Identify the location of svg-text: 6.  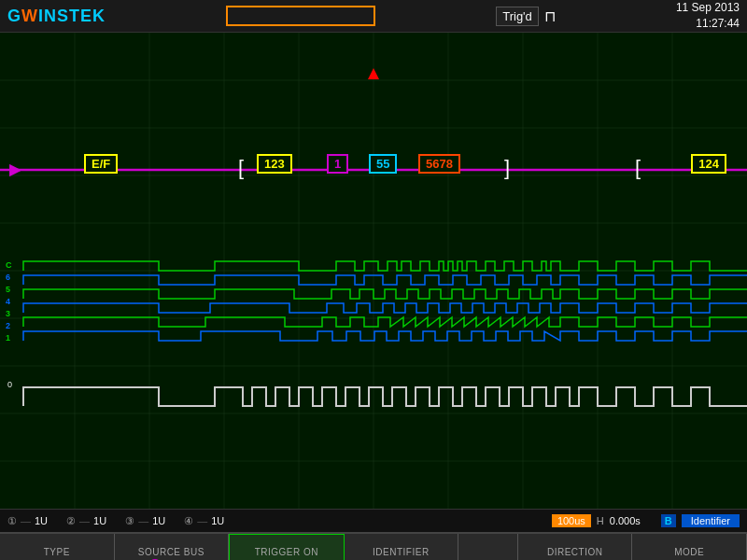
(7, 277).